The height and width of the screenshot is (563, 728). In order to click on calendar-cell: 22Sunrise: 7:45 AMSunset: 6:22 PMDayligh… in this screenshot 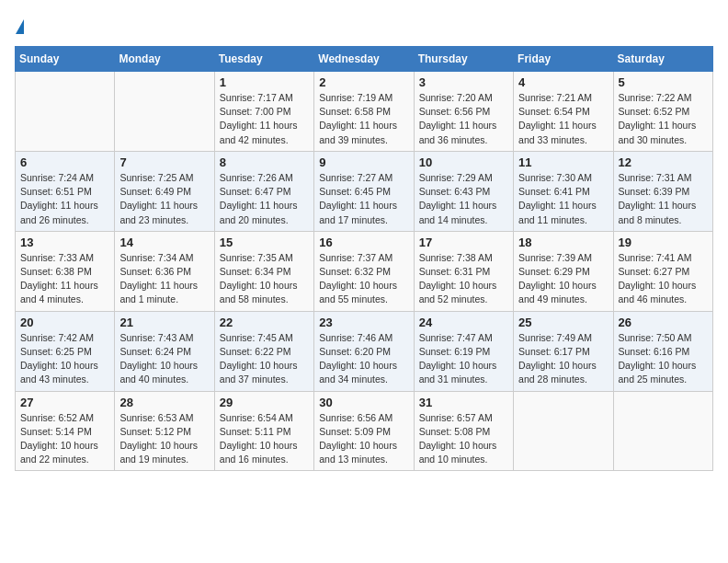, I will do `click(264, 351)`.